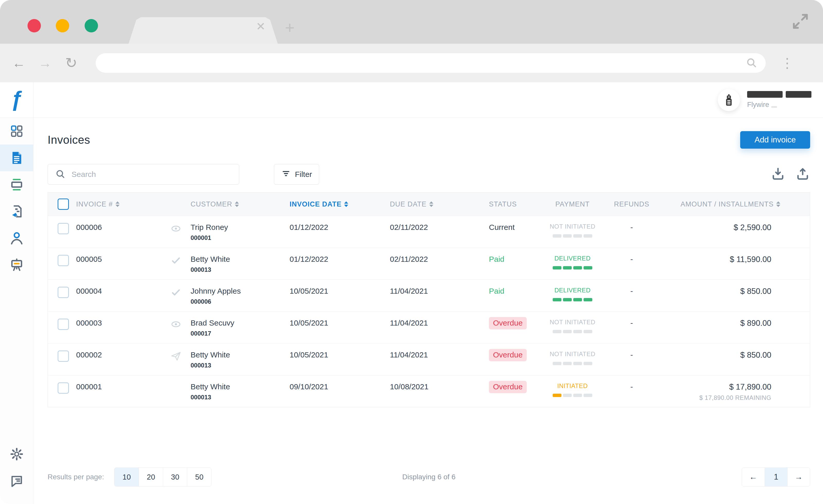 The width and height of the screenshot is (823, 504). Describe the element at coordinates (240, 333) in the screenshot. I see `customer-id: 000017` at that location.